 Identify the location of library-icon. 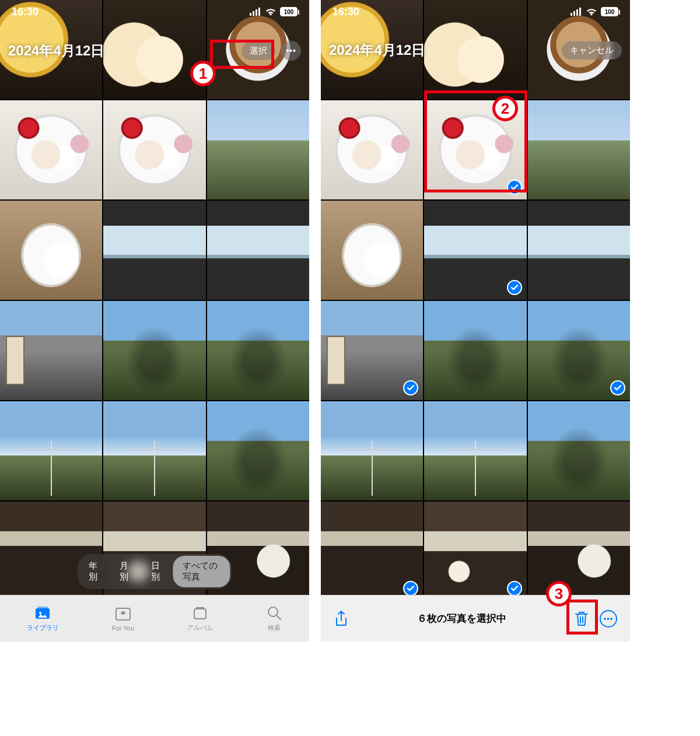
(43, 613).